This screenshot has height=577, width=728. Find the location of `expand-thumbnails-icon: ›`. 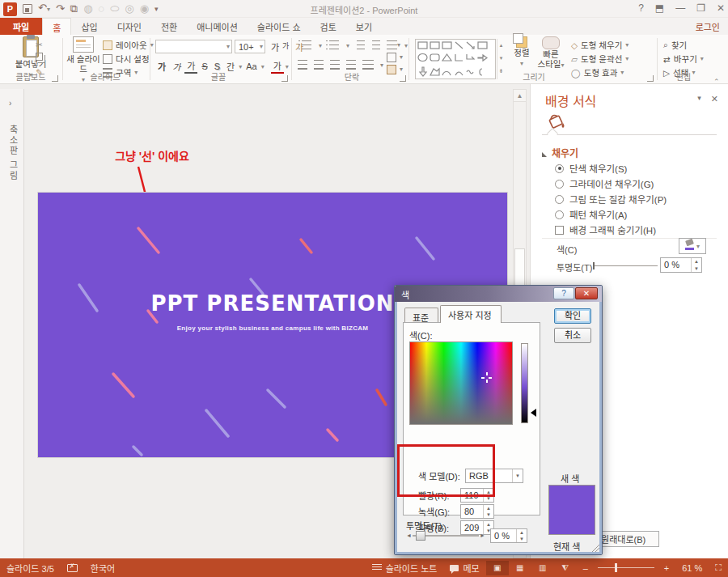

expand-thumbnails-icon: › is located at coordinates (10, 104).